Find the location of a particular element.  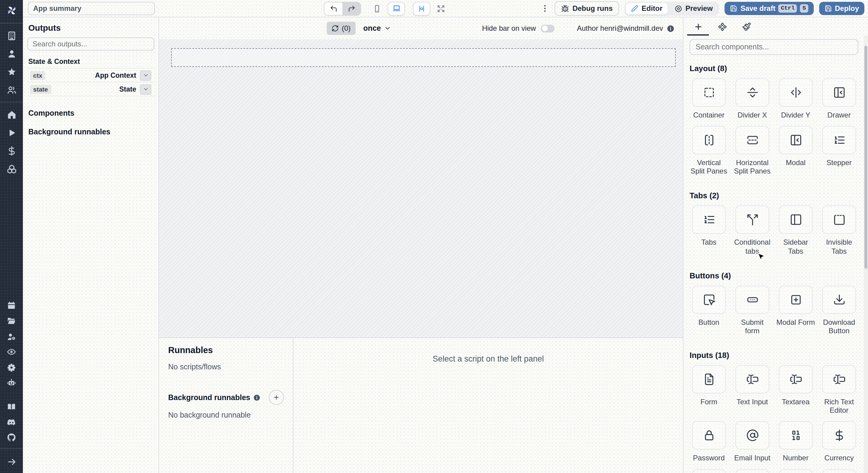

folder-icon is located at coordinates (11, 321).